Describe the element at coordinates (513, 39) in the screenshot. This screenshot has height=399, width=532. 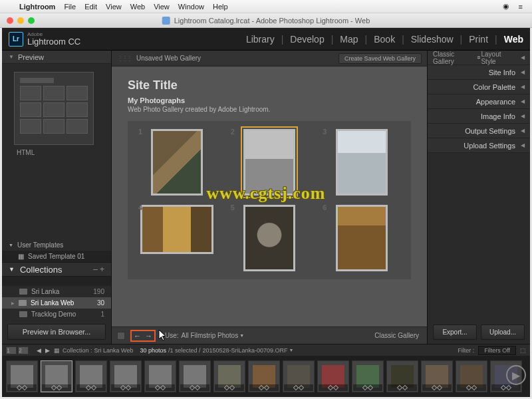
I see `module-web: Web` at that location.